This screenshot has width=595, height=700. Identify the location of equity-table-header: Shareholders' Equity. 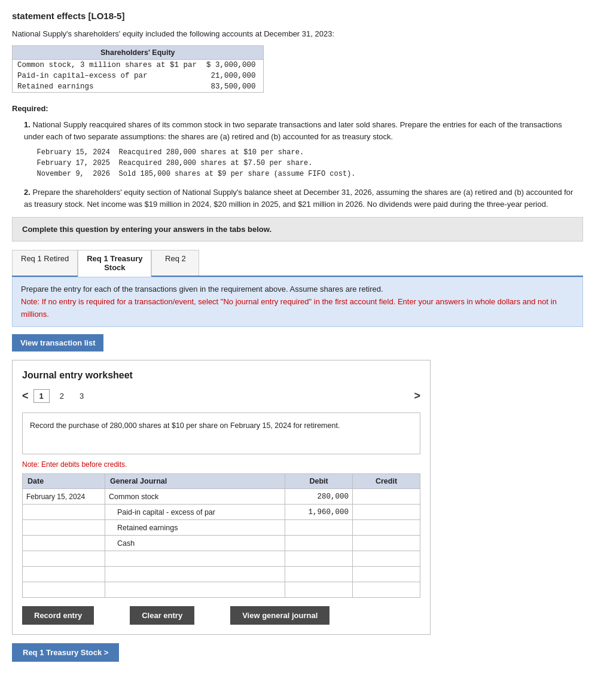
(138, 53).